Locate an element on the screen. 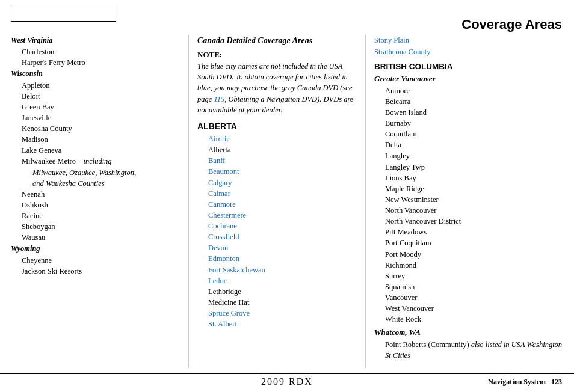 The width and height of the screenshot is (574, 392). list-item: Lions Bay is located at coordinates (469, 178).